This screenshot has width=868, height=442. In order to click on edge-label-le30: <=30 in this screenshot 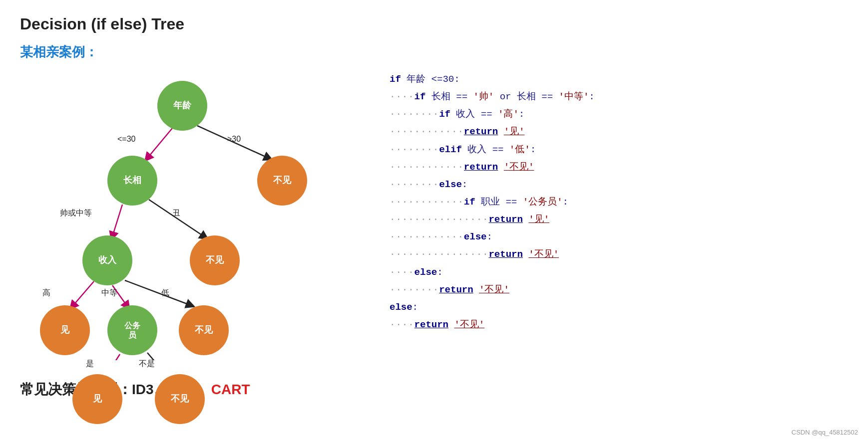, I will do `click(126, 139)`.